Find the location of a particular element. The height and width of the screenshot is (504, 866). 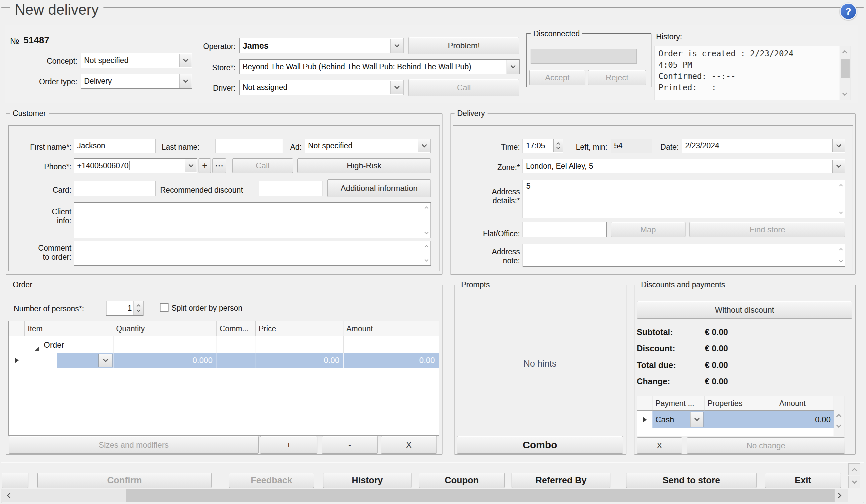

driver-call-button: Call is located at coordinates (464, 88).